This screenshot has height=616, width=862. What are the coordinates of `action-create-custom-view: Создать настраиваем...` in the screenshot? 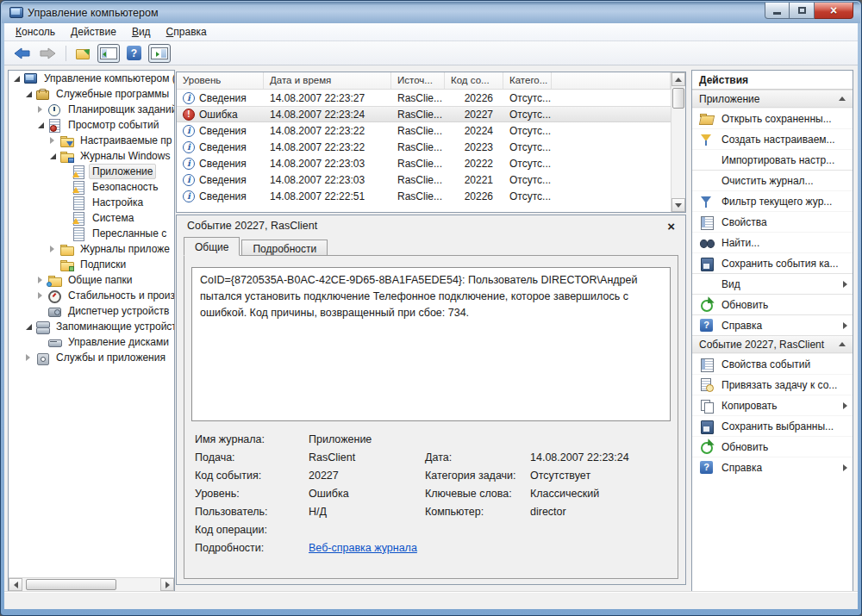 It's located at (772, 139).